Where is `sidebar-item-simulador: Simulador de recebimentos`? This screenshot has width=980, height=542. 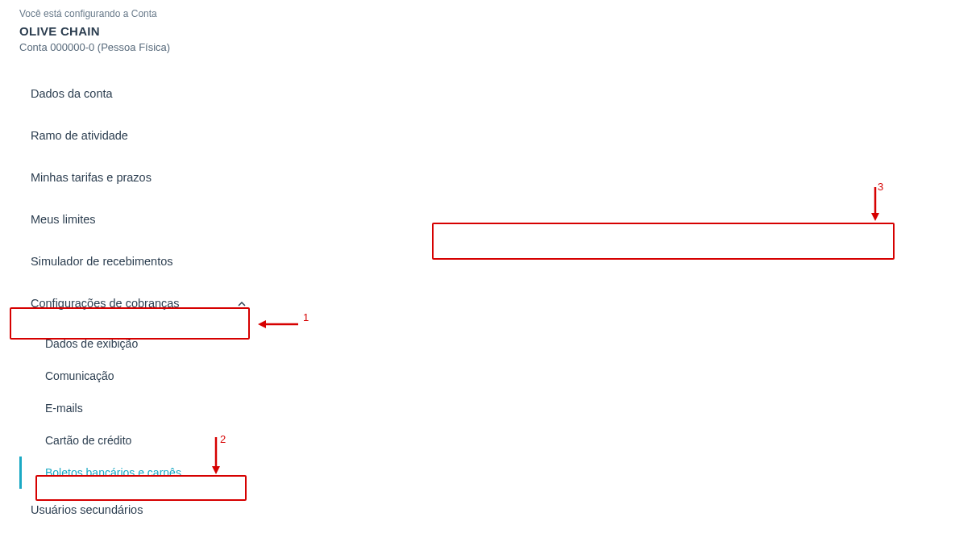
sidebar-item-simulador: Simulador de recebimentos is located at coordinates (139, 261).